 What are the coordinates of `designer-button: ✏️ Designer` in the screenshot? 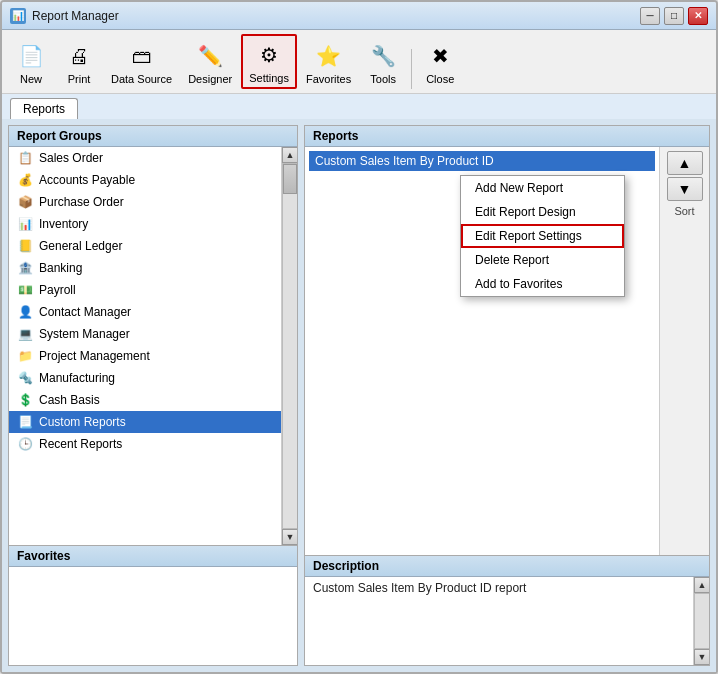 It's located at (210, 62).